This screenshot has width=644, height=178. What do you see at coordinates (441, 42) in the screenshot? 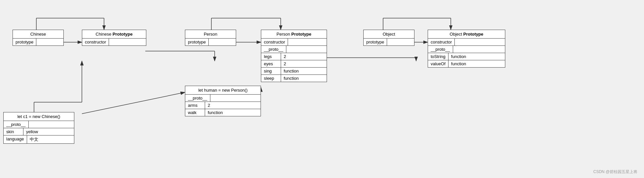
I see `op-constructor-cell: constructor` at bounding box center [441, 42].